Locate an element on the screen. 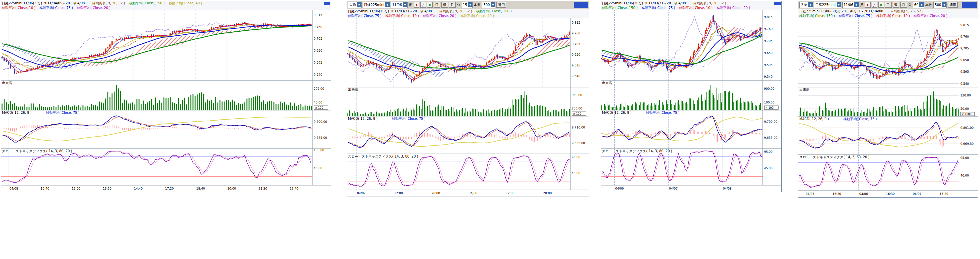 Image resolution: width=980 pixels, height=259 pixels. time-axis-label: 12:00 is located at coordinates (76, 189).